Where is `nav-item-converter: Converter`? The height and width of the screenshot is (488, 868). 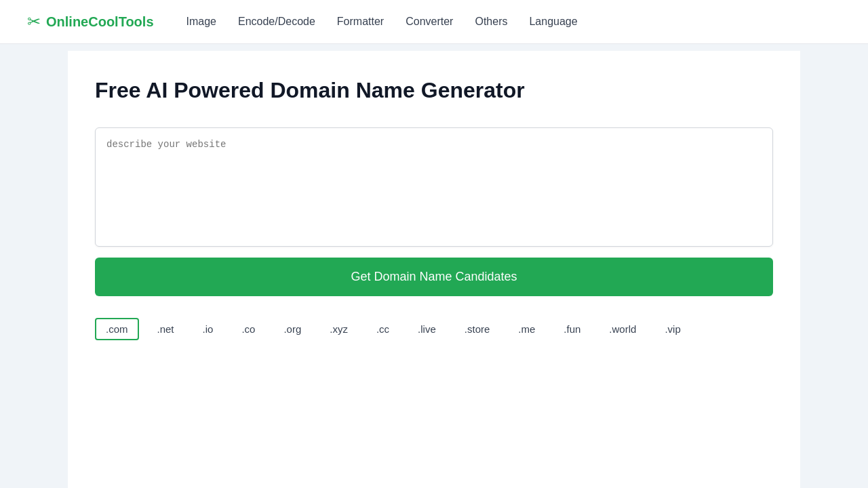
nav-item-converter: Converter is located at coordinates (429, 22).